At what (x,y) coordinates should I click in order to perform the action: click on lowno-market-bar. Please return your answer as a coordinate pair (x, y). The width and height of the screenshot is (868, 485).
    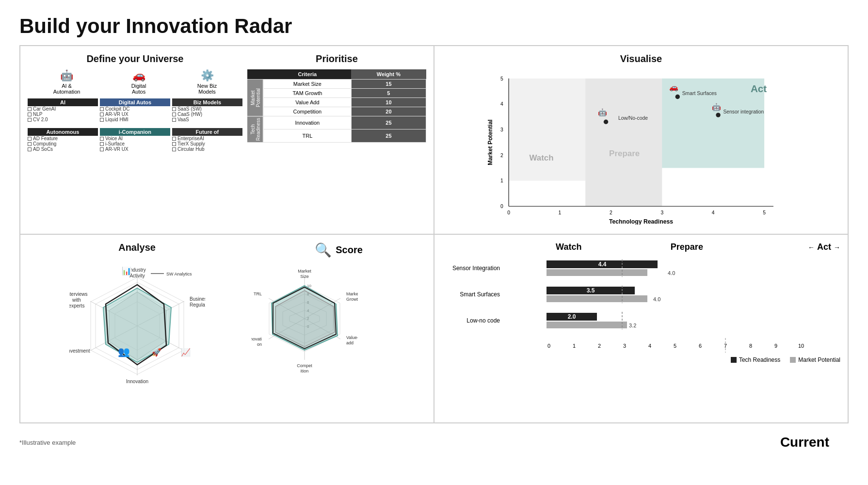
    Looking at the image, I should click on (587, 325).